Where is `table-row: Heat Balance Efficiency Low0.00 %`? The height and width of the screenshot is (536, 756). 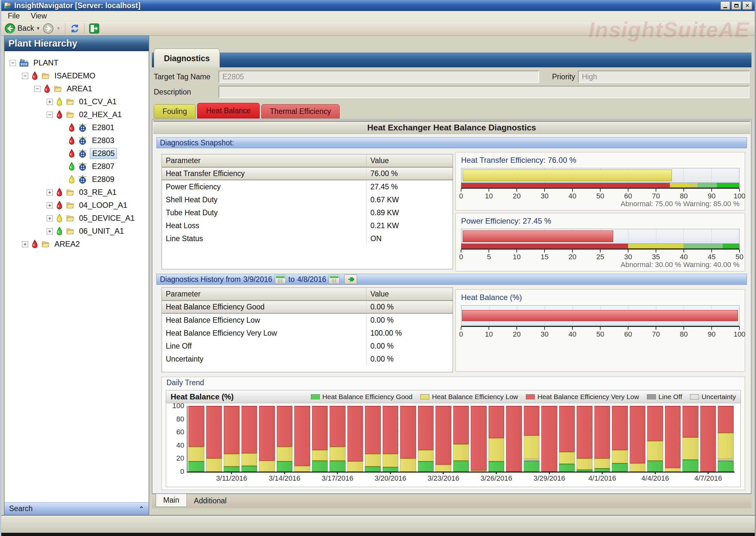
table-row: Heat Balance Efficiency Low0.00 % is located at coordinates (307, 320).